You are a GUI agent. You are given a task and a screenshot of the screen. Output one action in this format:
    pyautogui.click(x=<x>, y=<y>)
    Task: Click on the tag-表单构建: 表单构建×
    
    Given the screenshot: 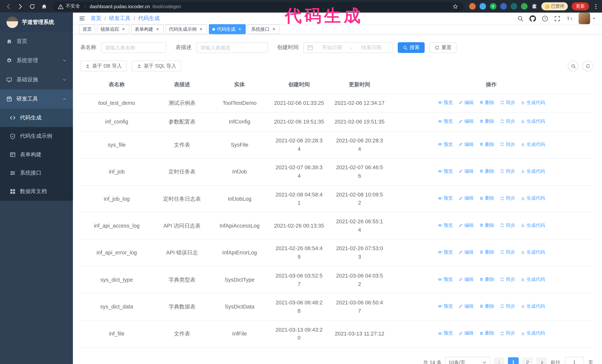 What is the action you would take?
    pyautogui.click(x=148, y=29)
    